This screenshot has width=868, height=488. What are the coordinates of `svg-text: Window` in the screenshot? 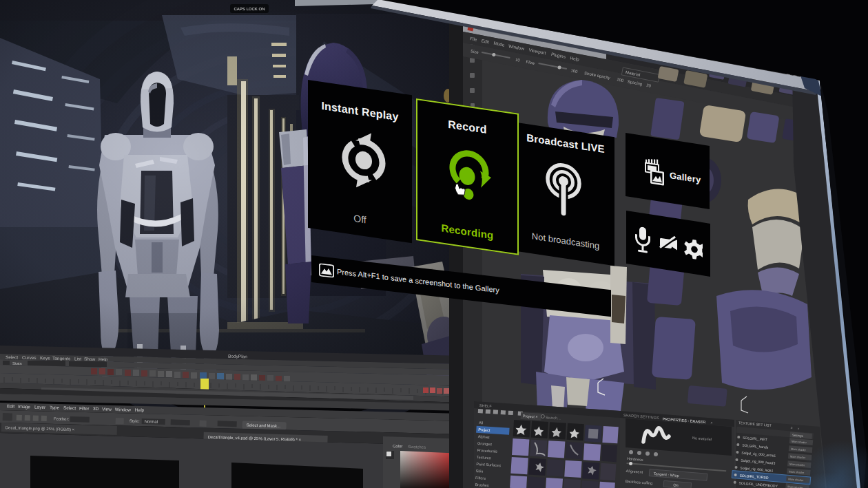 It's located at (123, 410).